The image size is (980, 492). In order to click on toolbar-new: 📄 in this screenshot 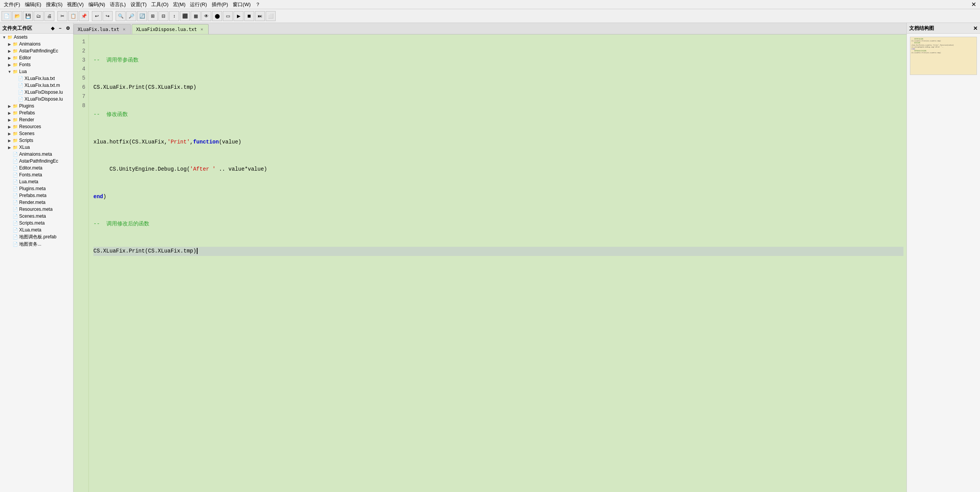, I will do `click(7, 16)`.